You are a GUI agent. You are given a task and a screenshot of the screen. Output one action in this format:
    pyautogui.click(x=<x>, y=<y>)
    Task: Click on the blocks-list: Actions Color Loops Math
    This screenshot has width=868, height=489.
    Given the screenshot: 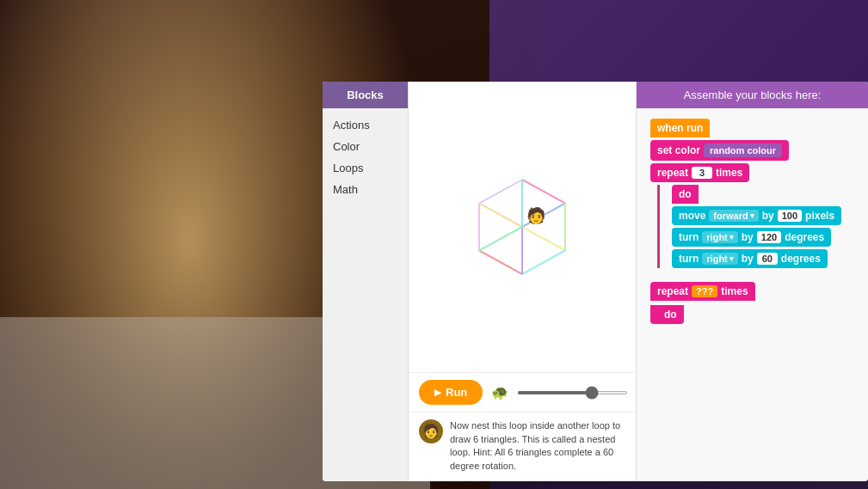 What is the action you would take?
    pyautogui.click(x=365, y=157)
    